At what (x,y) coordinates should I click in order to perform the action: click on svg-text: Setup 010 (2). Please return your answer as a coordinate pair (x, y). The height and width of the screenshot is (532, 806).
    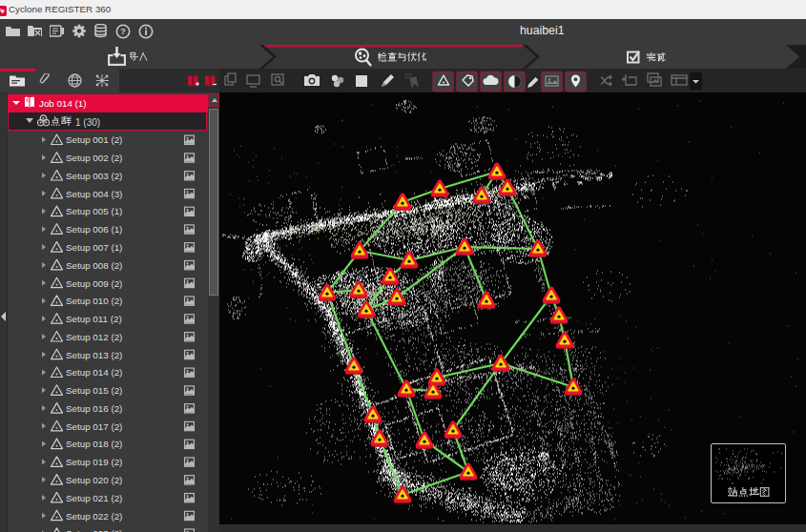
    Looking at the image, I should click on (93, 301).